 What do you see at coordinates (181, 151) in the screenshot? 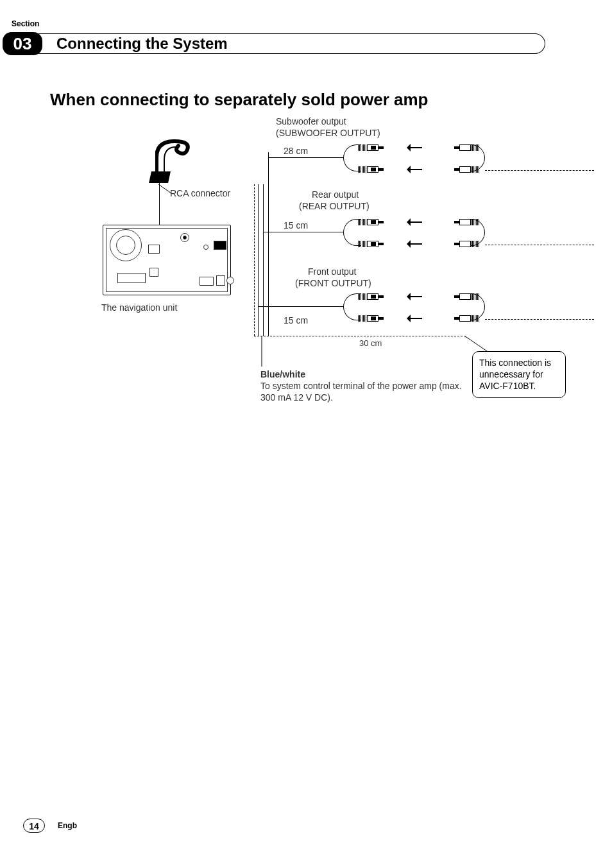
I see `cable-bundle-icon` at bounding box center [181, 151].